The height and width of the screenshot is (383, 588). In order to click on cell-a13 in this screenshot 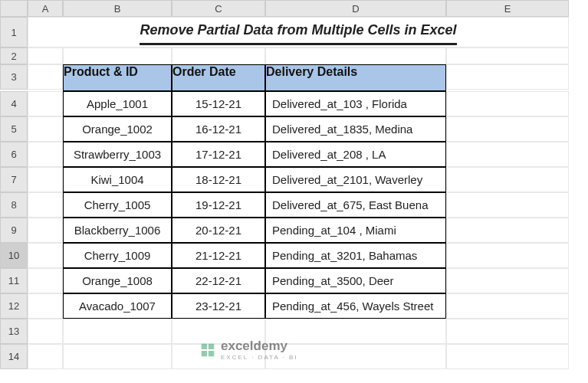, I will do `click(45, 331)`.